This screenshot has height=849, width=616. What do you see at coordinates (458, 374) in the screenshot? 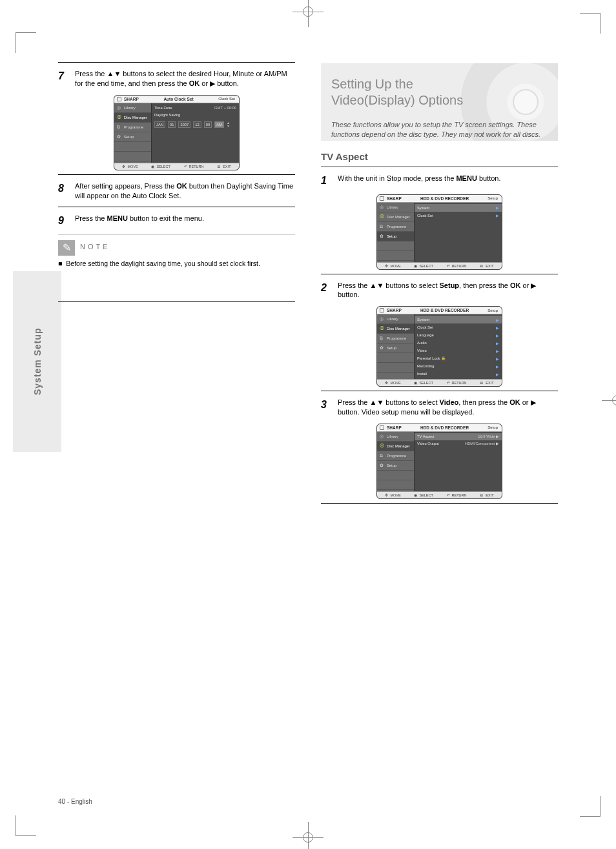
I see `row-install: Install▶` at bounding box center [458, 374].